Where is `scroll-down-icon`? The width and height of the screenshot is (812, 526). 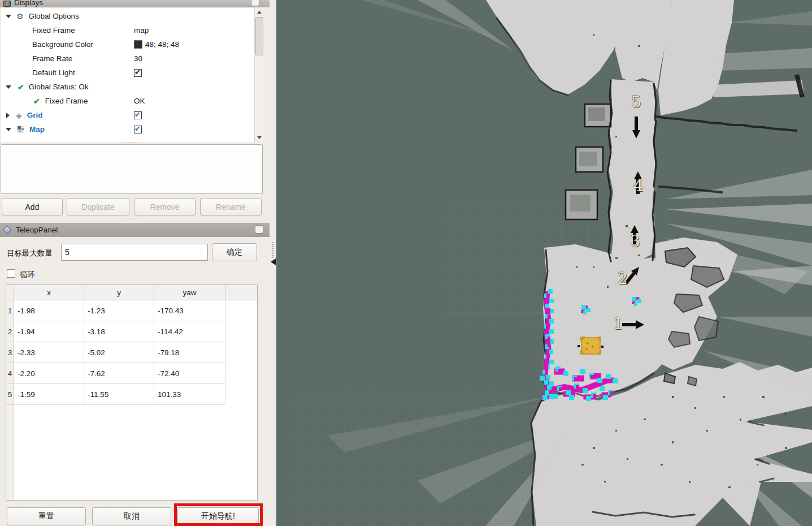
scroll-down-icon is located at coordinates (259, 138).